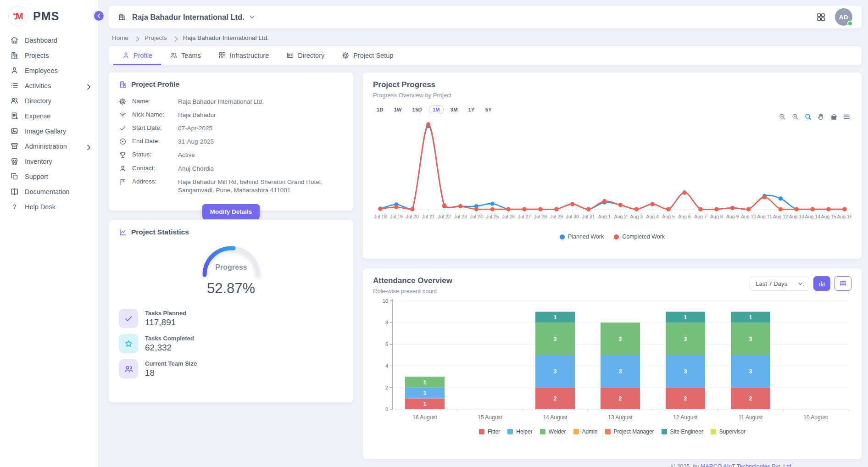 The height and width of the screenshot is (467, 868). What do you see at coordinates (783, 117) in the screenshot?
I see `zoom-in-button` at bounding box center [783, 117].